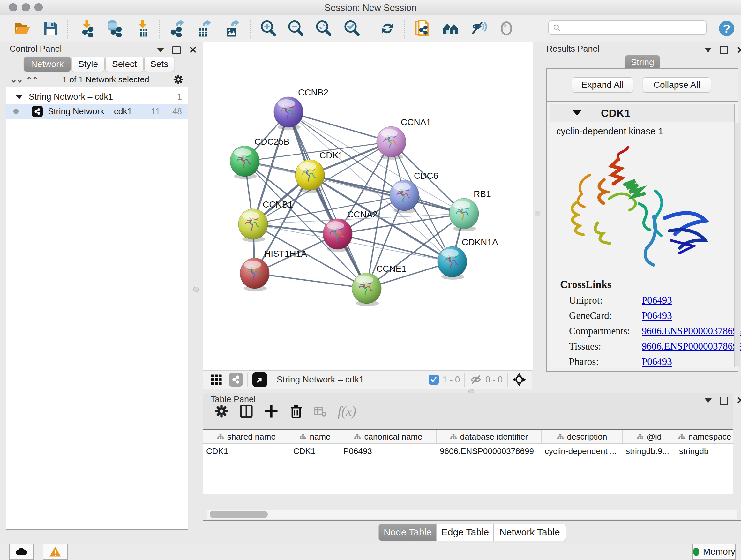 Image resolution: width=741 pixels, height=560 pixels. What do you see at coordinates (479, 28) in the screenshot?
I see `hide-glasses-button` at bounding box center [479, 28].